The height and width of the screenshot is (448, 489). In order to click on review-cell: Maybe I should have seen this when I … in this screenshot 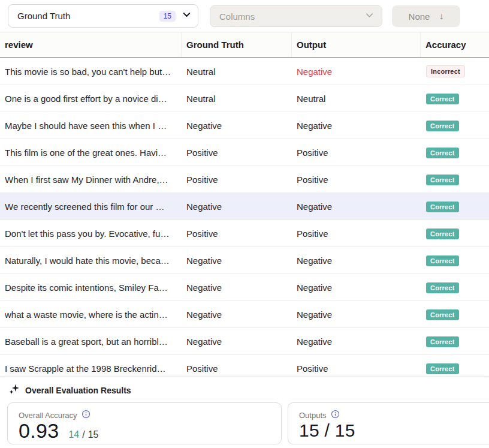, I will do `click(91, 126)`.